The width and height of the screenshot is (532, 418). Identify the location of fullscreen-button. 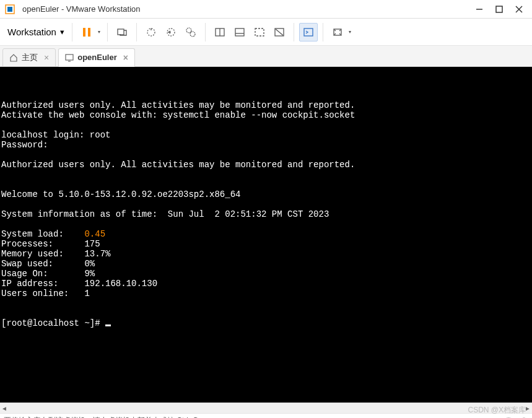
(259, 32).